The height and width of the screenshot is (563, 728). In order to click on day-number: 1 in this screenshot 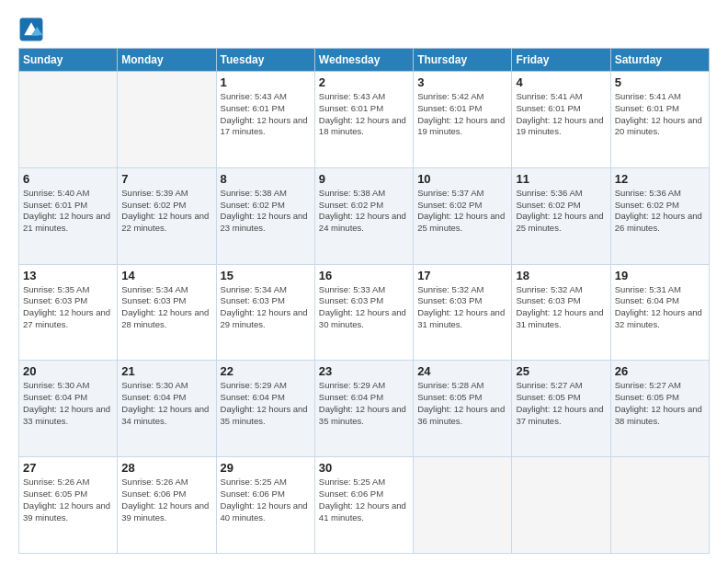, I will do `click(266, 83)`.